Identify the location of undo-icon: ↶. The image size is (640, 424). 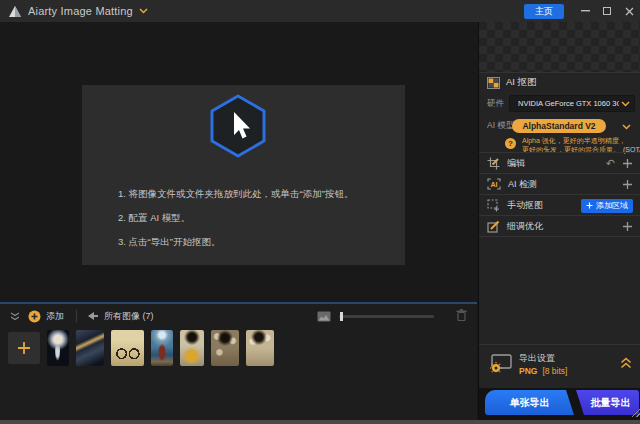
(610, 164).